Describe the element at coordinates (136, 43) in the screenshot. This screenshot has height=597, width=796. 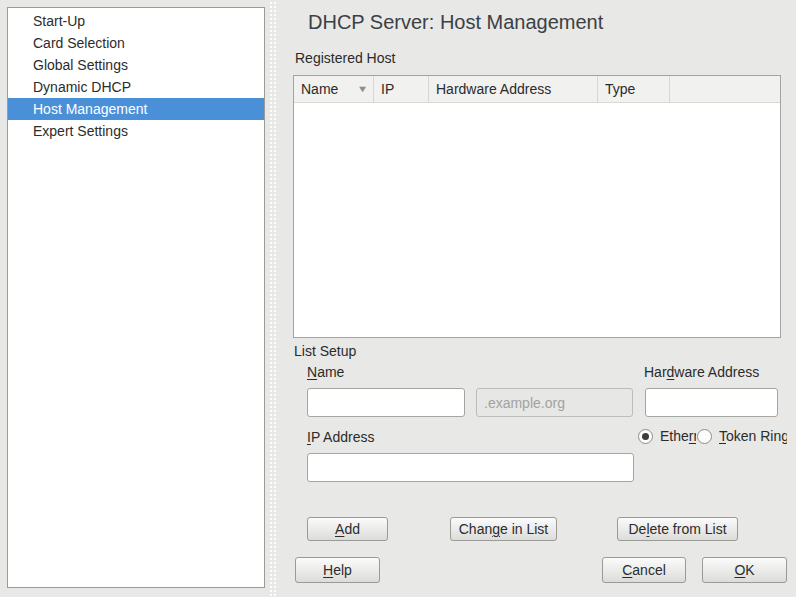
I see `sidebar-item-card-selection: Card Selection` at that location.